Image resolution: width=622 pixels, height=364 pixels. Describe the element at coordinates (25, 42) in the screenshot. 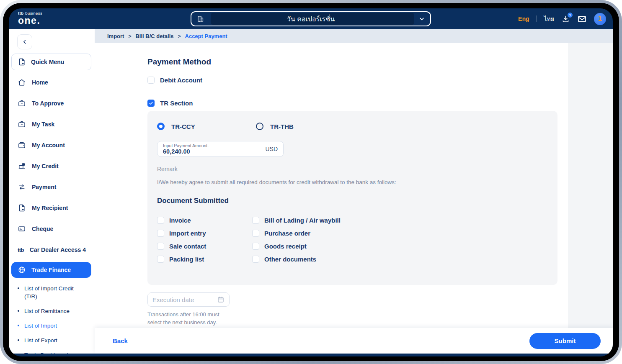

I see `chevron-left-icon` at that location.